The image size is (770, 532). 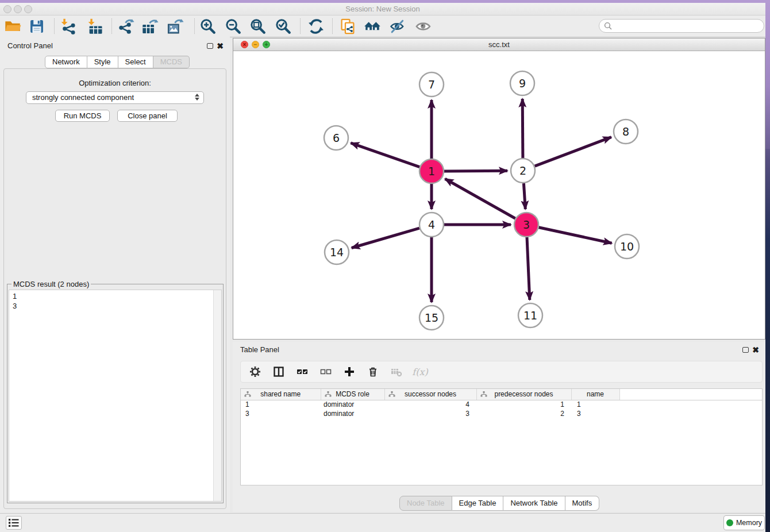 What do you see at coordinates (627, 246) in the screenshot?
I see `node-10: 10` at bounding box center [627, 246].